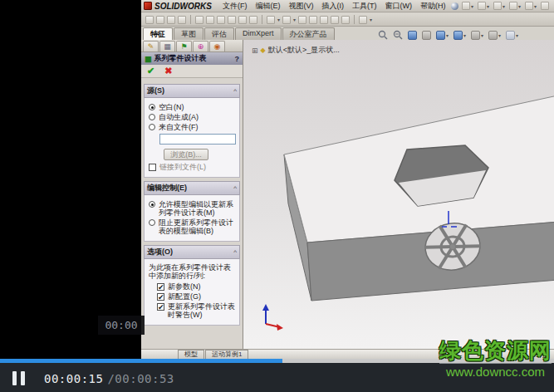 The image size is (554, 392). I want to click on propertymanager-tab: ▦, so click(168, 47).